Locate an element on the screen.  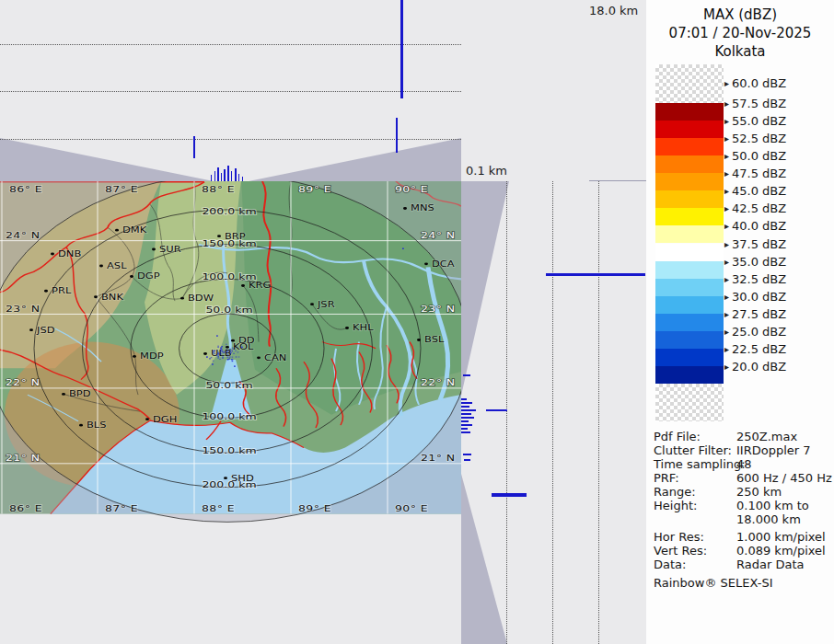
station-label-BRP: BRP is located at coordinates (236, 236).